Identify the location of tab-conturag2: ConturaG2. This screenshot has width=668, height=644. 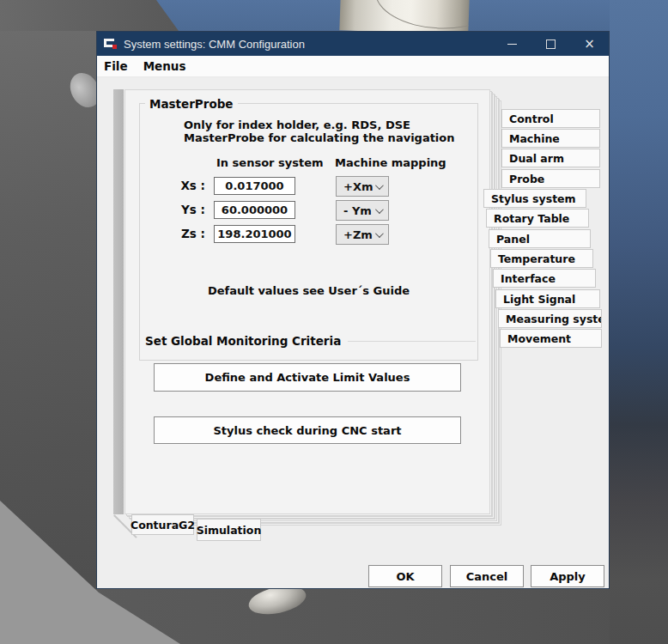
(163, 525).